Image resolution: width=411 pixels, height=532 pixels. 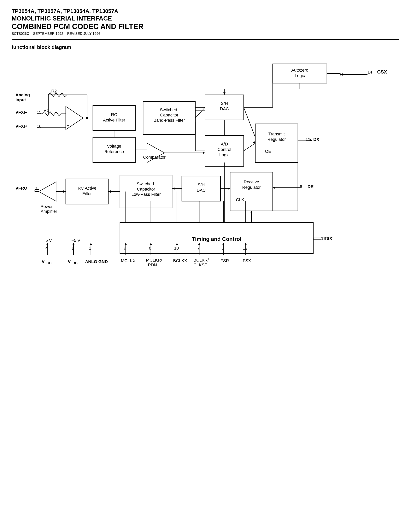 What do you see at coordinates (76, 240) in the screenshot?
I see `minus5v-label: –5 V` at bounding box center [76, 240].